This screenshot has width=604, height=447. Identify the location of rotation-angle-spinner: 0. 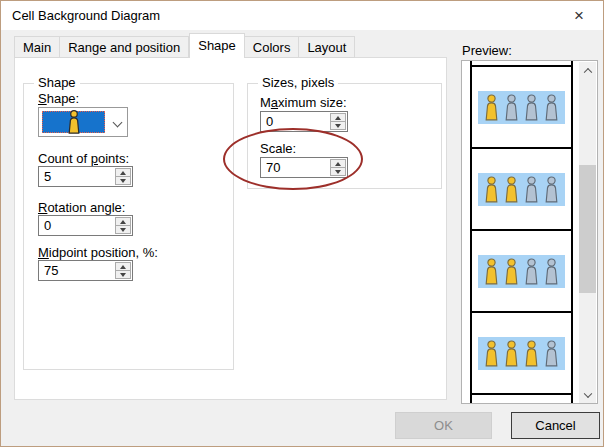
(86, 226).